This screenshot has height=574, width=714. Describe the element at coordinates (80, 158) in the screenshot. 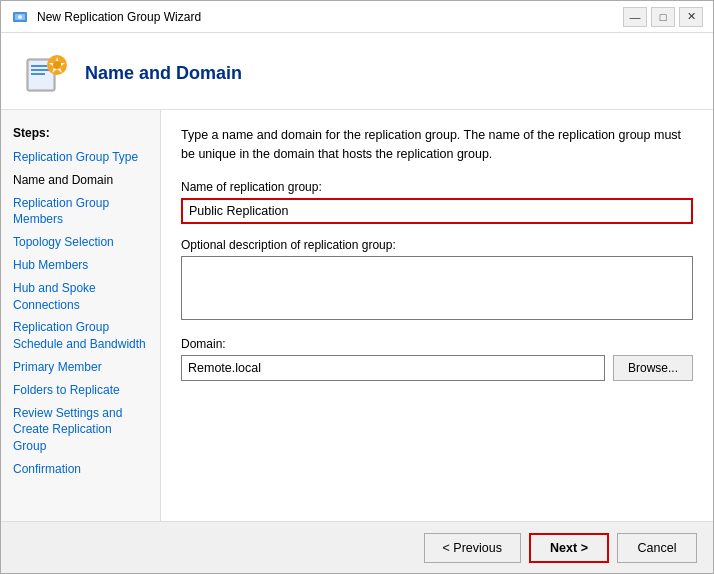

I see `sidebar-item-replication-group-type: Replication Group Type` at that location.